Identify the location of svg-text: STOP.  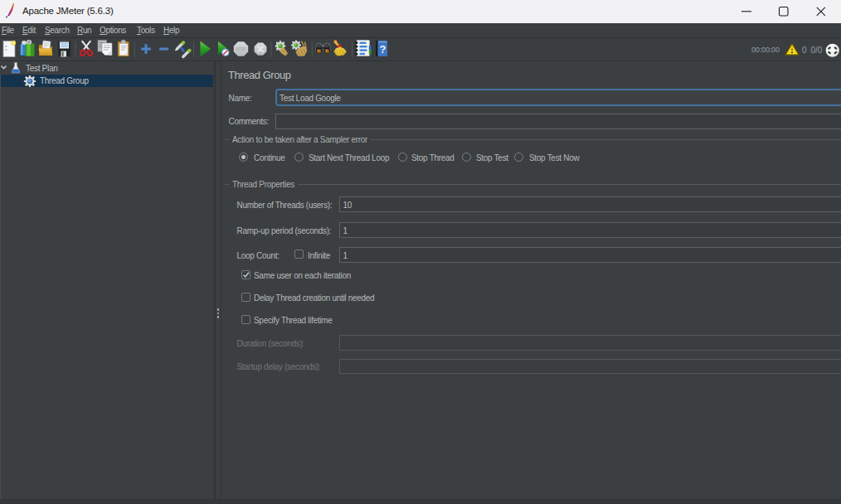
(241, 50).